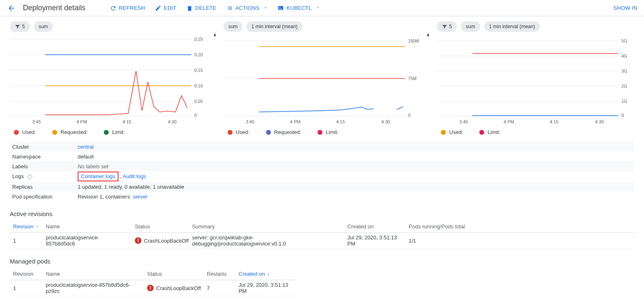  Describe the element at coordinates (45, 176) in the screenshot. I see `details-key: Logs ?` at that location.